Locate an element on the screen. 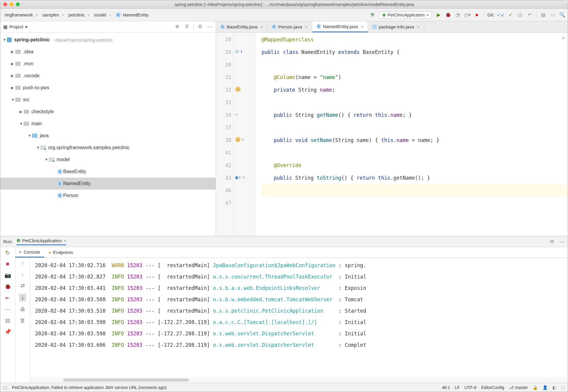 The width and height of the screenshot is (568, 392). crumb: model is located at coordinates (102, 15).